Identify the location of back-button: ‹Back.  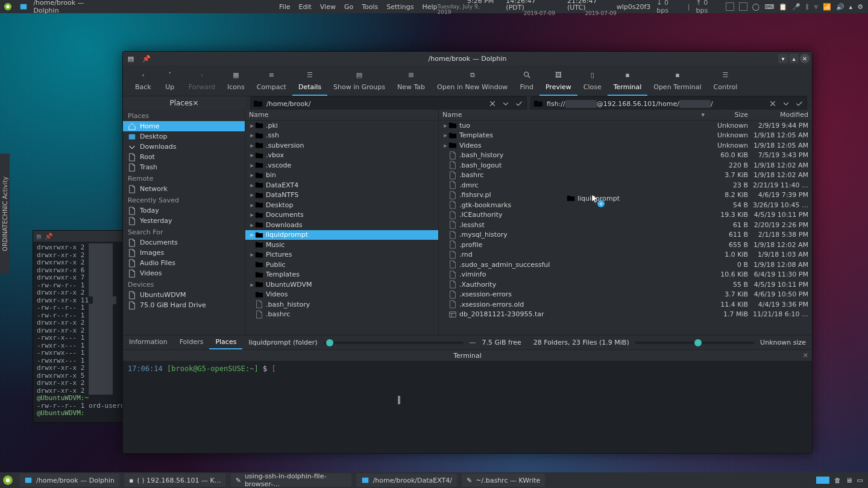
(143, 81).